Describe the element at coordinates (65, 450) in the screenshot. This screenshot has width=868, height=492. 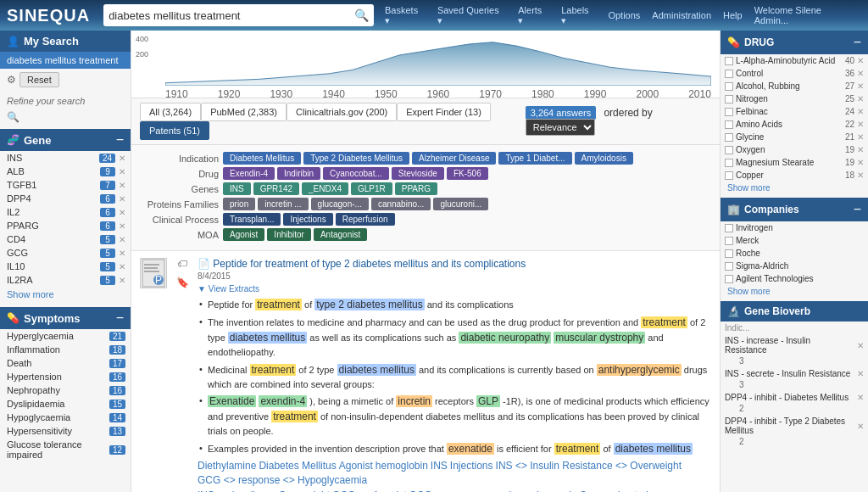
I see `symptom-facet-item: Glucose tolerance impaired 12` at that location.